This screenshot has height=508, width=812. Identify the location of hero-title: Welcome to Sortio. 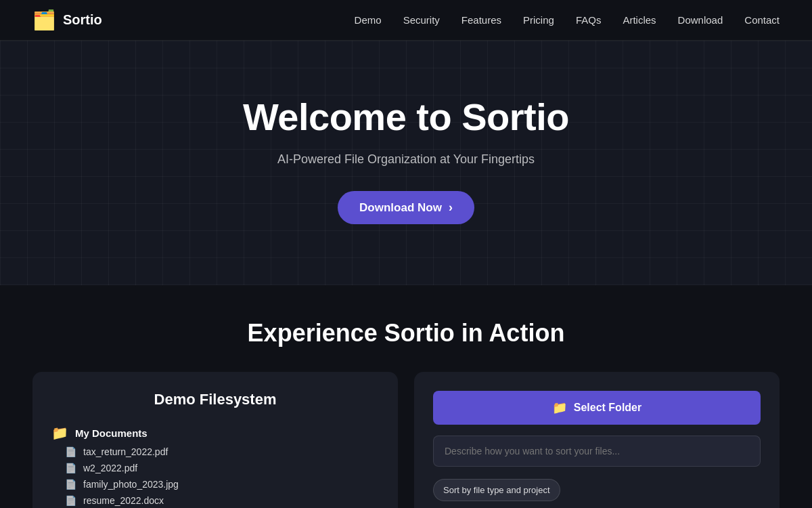
(406, 117).